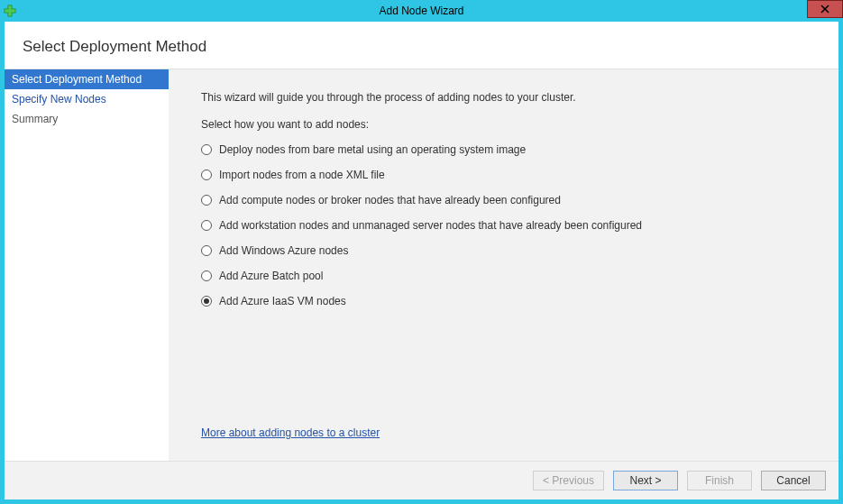 The width and height of the screenshot is (843, 504). I want to click on wizard-footer: < Previous Next > Finish Cancel, so click(422, 480).